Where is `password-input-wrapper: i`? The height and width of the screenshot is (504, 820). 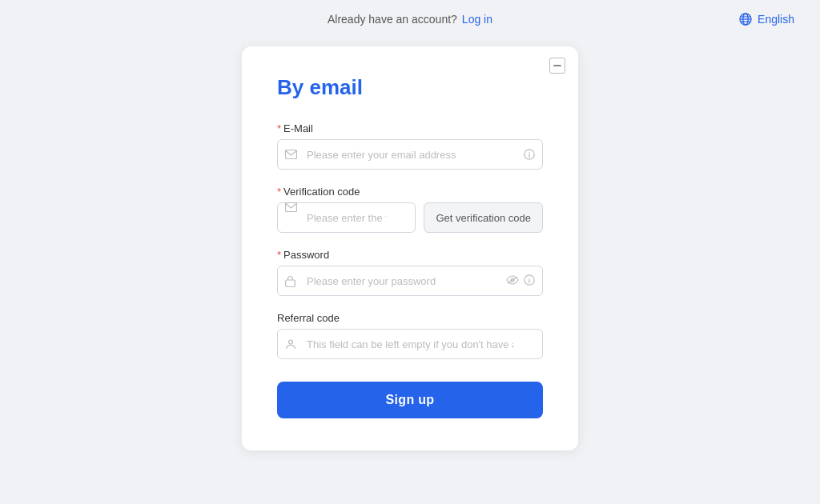 password-input-wrapper: i is located at coordinates (410, 281).